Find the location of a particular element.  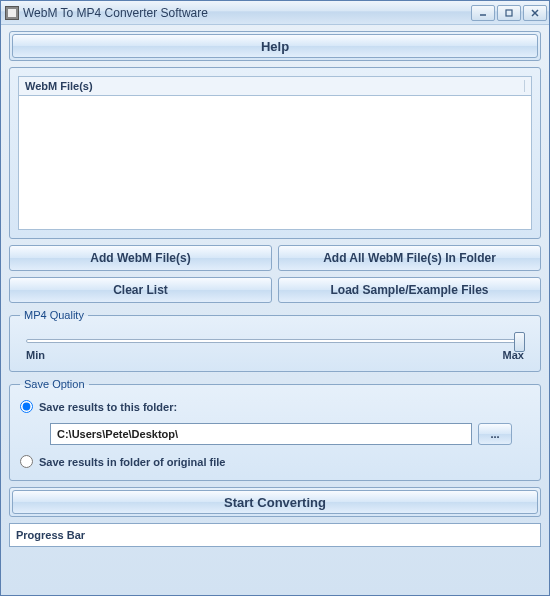

start-converting-button: Start Converting is located at coordinates (275, 502).